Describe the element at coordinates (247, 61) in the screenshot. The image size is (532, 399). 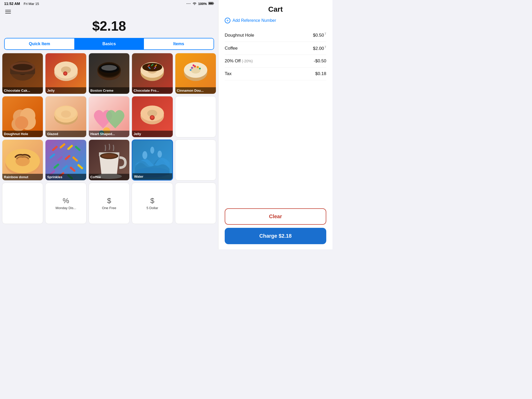
I see `discount-percent-label: (-20%)` at that location.